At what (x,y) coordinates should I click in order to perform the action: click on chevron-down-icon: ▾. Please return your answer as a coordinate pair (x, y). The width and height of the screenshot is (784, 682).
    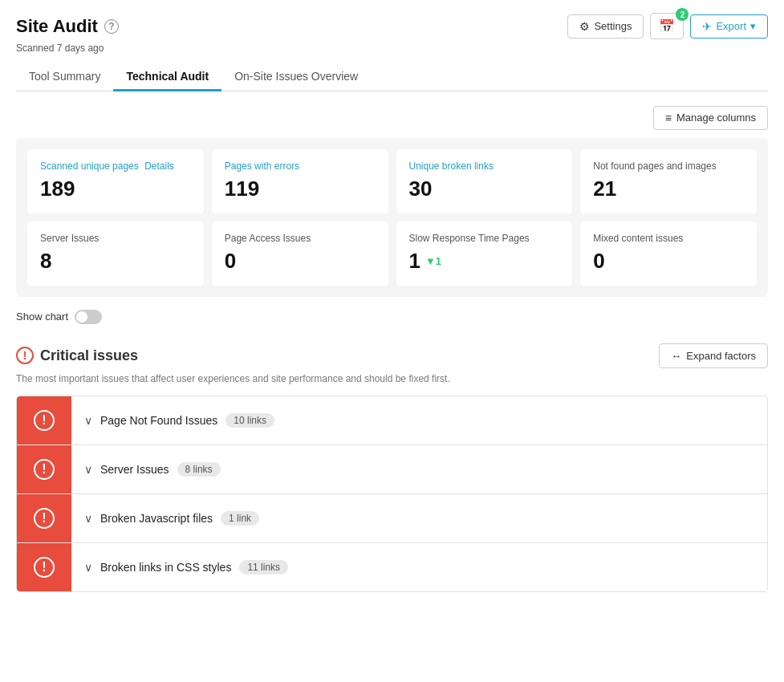
    Looking at the image, I should click on (753, 26).